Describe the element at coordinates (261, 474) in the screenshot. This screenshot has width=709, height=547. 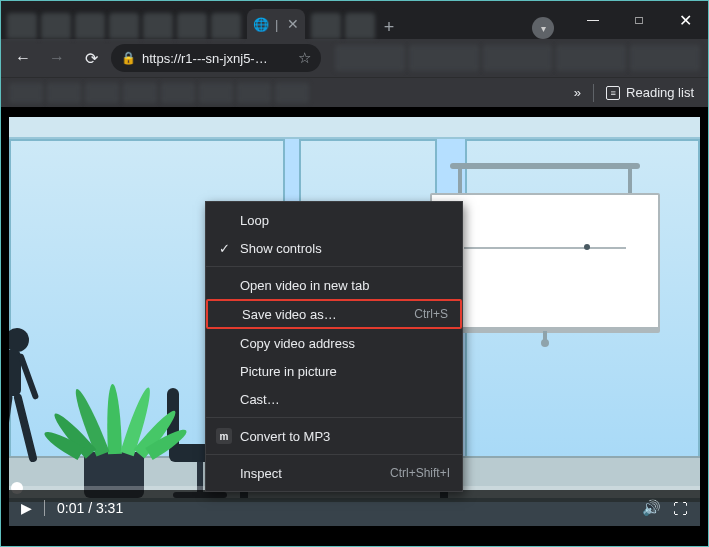
I see `ctx-label: Inspect` at that location.